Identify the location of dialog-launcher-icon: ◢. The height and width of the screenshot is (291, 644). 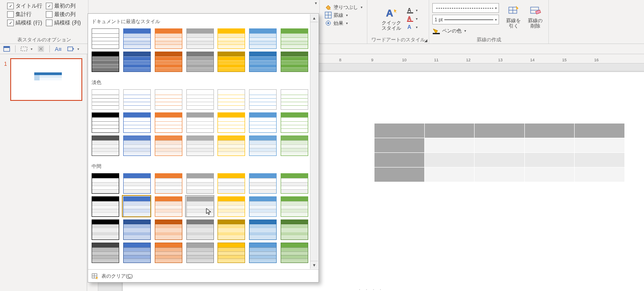
(426, 40).